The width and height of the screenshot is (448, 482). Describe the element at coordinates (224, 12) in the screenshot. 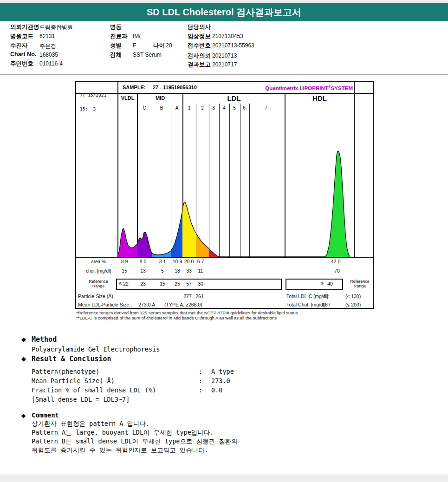

I see `report-title-bar: SD LDL Cholesterol 검사결과보고서` at that location.